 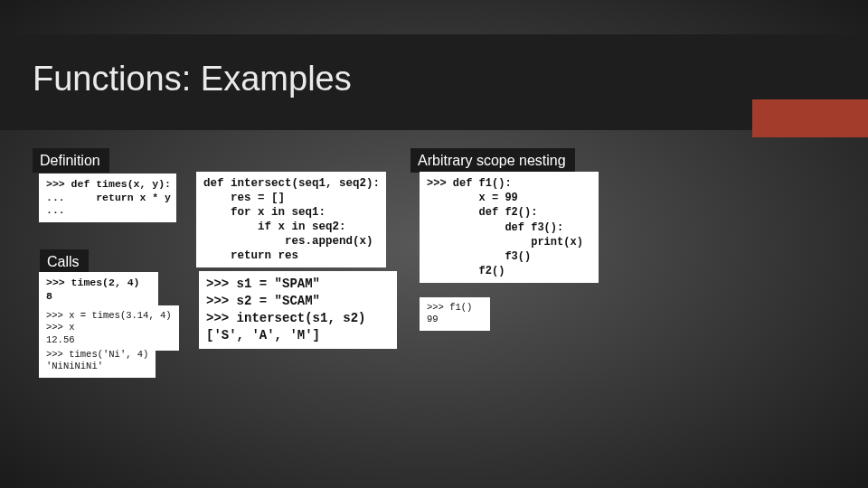 I want to click on label-scope: Arbitrary scope nesting, so click(x=493, y=161).